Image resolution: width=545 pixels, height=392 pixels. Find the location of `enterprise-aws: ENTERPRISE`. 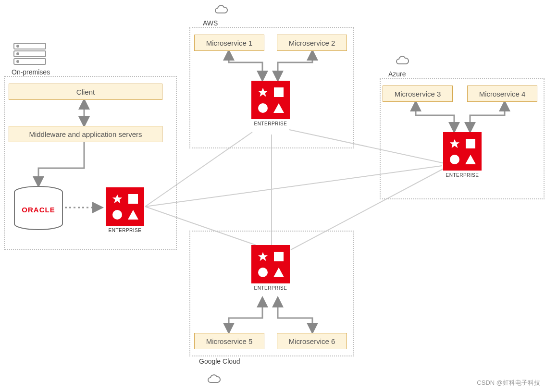

enterprise-aws: ENTERPRISE is located at coordinates (271, 104).